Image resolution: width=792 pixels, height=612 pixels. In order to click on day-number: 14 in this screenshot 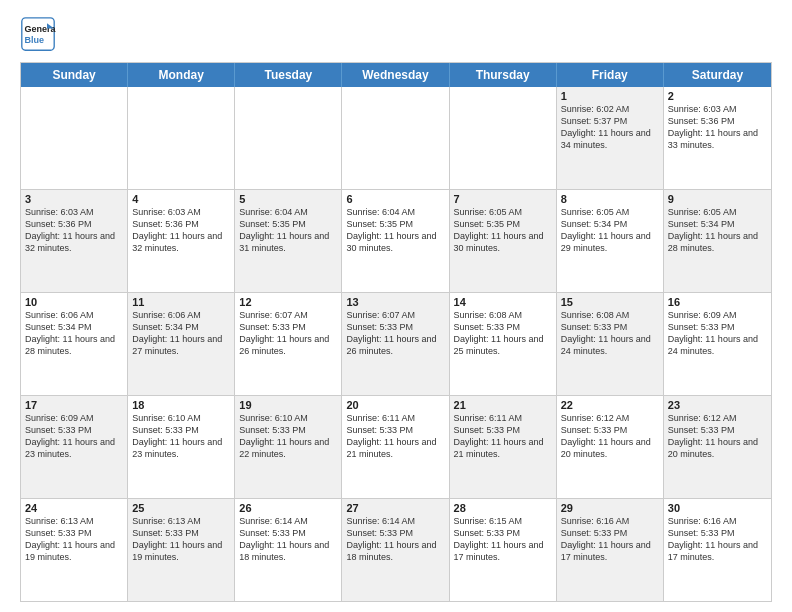, I will do `click(503, 302)`.